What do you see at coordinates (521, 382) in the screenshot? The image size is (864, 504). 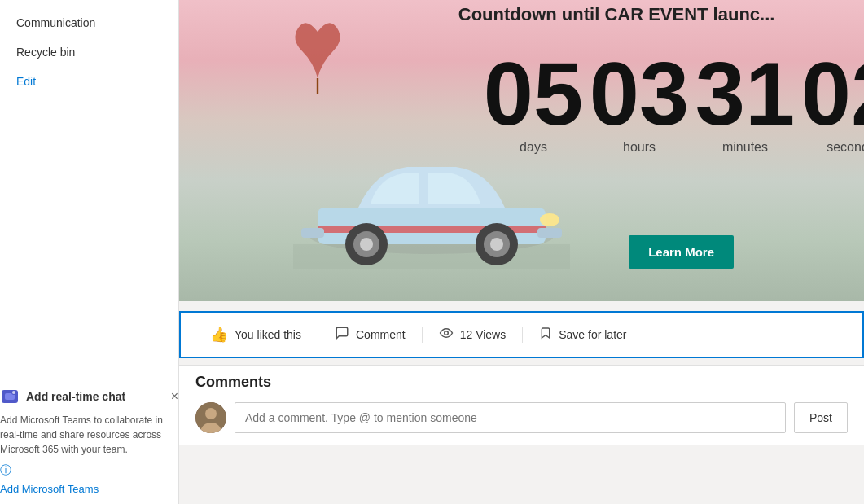 I see `comments-title: Comments` at bounding box center [521, 382].